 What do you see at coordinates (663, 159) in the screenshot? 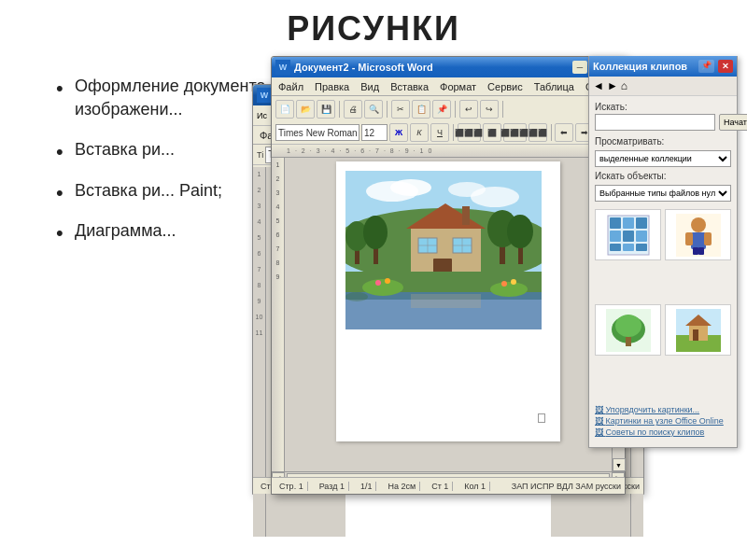
I see `browse-dropdown: выделенные коллекции` at bounding box center [663, 159].